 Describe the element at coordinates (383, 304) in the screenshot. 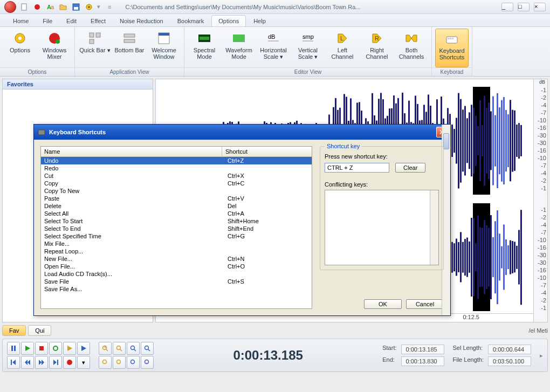

I see `ok-button: OK` at that location.